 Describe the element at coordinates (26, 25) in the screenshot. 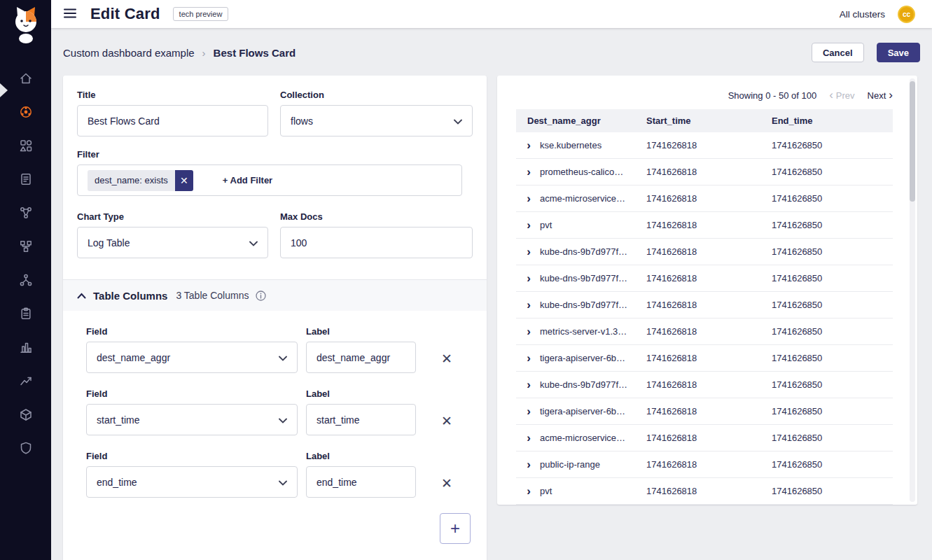

I see `calico-logo` at that location.